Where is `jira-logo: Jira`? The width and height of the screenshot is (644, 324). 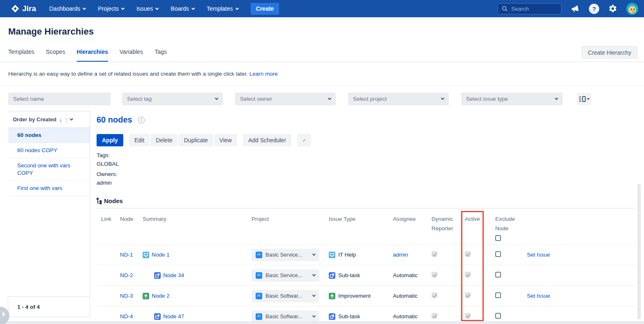
jira-logo: Jira is located at coordinates (23, 9).